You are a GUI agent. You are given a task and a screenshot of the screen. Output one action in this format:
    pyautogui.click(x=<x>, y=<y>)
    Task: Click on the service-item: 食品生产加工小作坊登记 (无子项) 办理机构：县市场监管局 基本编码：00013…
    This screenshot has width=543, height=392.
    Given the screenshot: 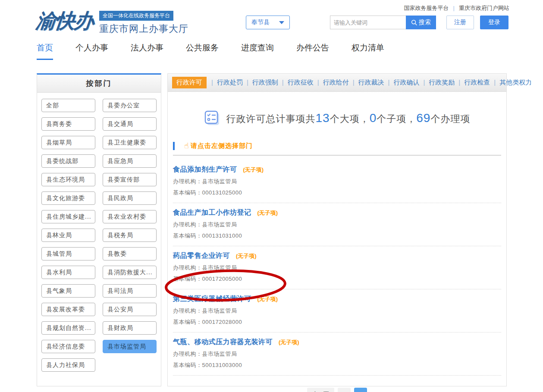 What is the action you would take?
    pyautogui.click(x=337, y=225)
    